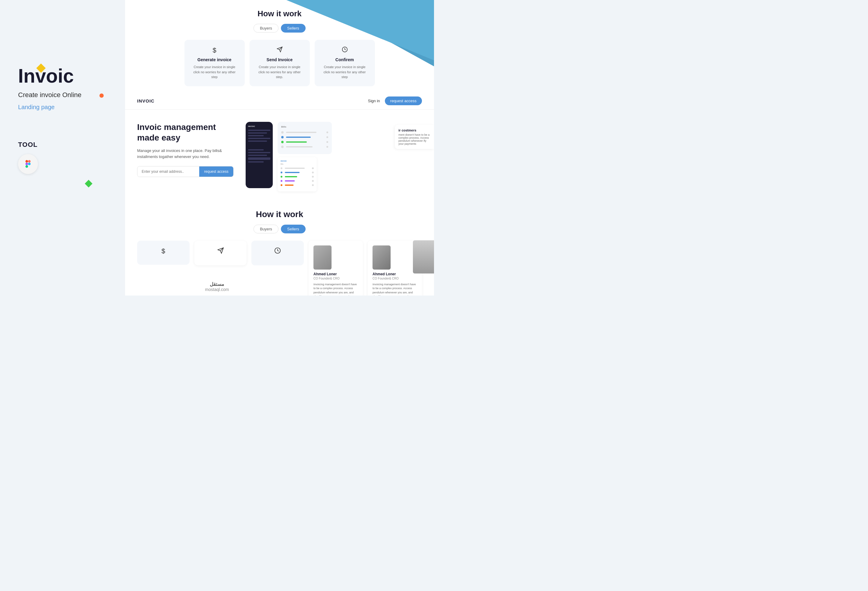  I want to click on right-edge-card: ir costmers ment doesn't have to be a co…, so click(415, 137).